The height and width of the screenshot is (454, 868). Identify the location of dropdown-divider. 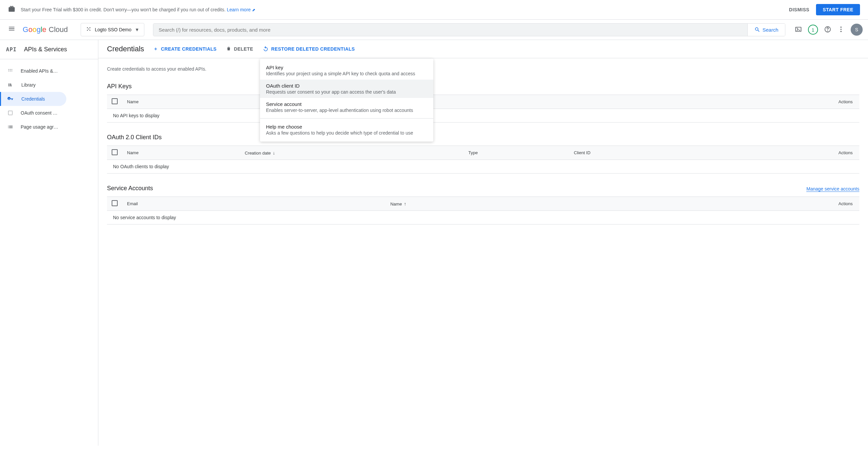
(347, 119).